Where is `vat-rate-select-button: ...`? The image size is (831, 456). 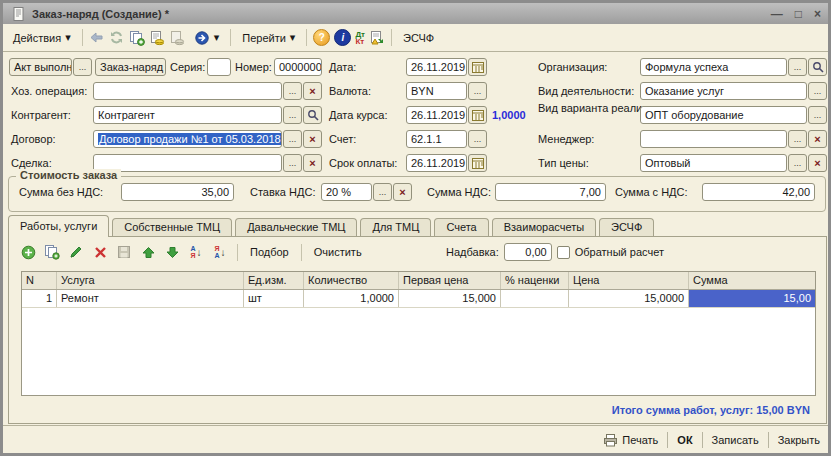
vat-rate-select-button: ... is located at coordinates (382, 192).